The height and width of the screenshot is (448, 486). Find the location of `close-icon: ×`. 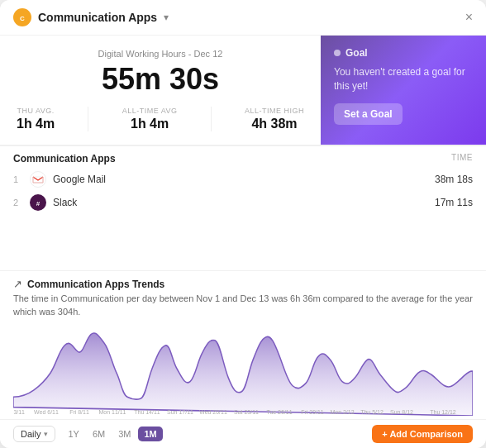

close-icon: × is located at coordinates (469, 17).